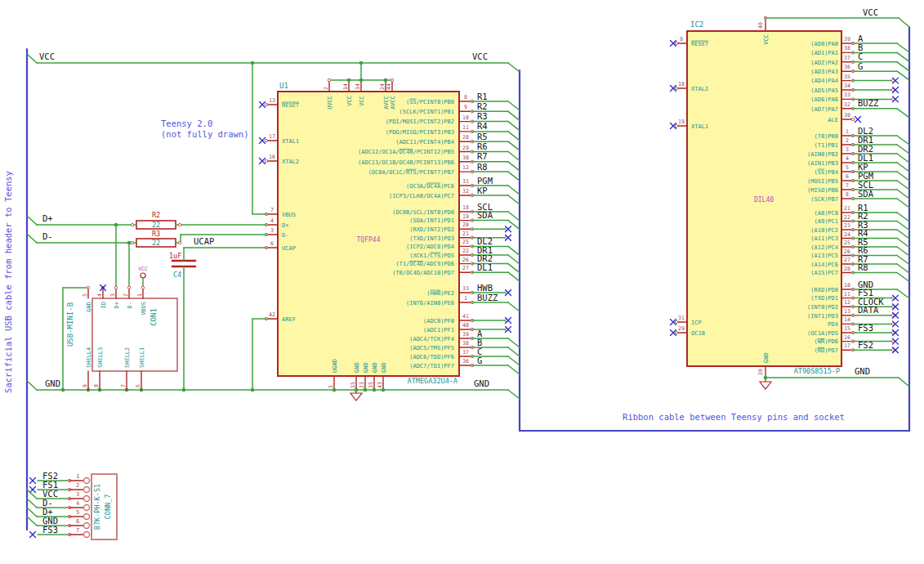  Describe the element at coordinates (154, 317) in the screenshot. I see `usb-connector-ref: CON1` at that location.